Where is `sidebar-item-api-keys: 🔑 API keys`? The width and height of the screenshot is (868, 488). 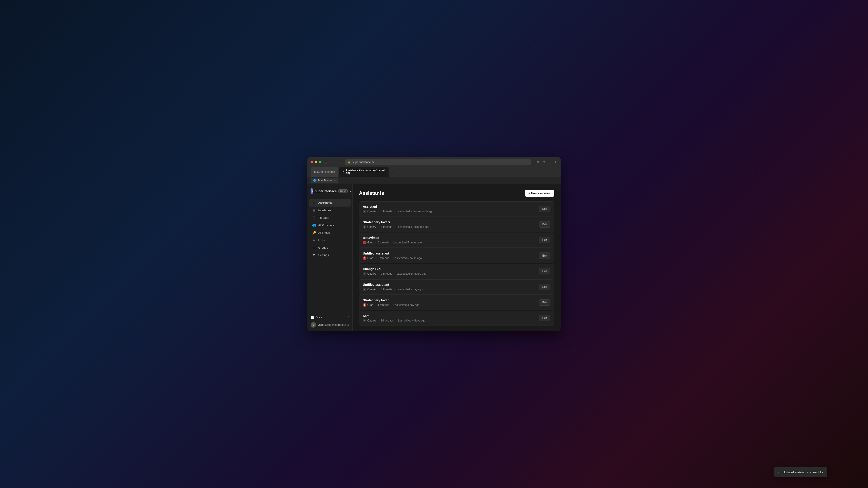 sidebar-item-api-keys: 🔑 API keys is located at coordinates (330, 233).